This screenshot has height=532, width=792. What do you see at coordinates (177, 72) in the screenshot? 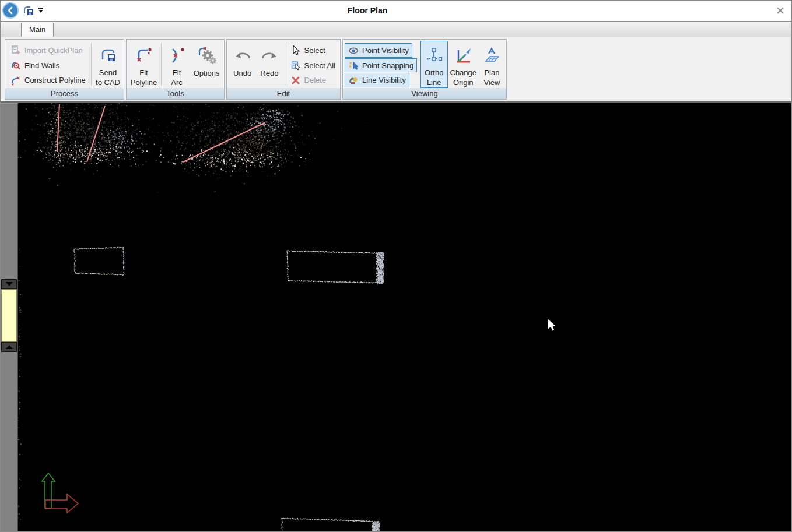
I see `fit-arc-label-1: Fit` at bounding box center [177, 72].